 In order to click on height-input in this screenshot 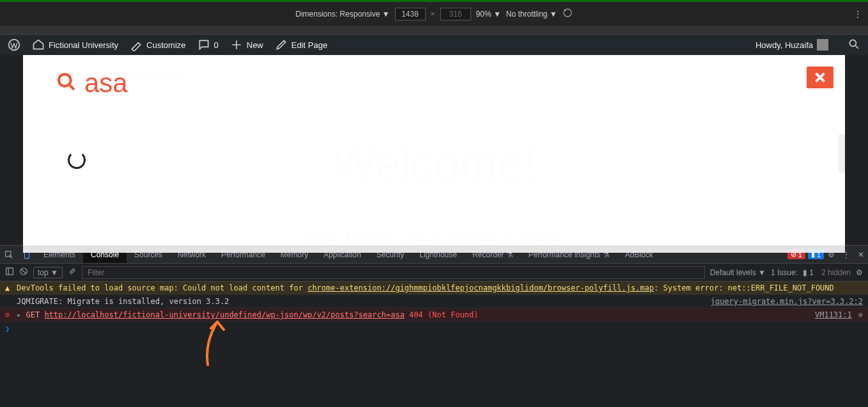, I will do `click(456, 14)`.